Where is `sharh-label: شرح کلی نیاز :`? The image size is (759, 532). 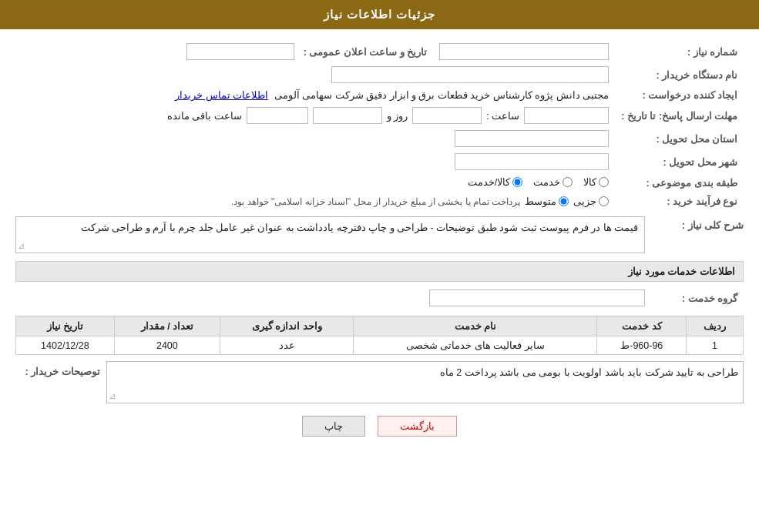
sharh-label: شرح کلی نیاز : is located at coordinates (697, 223).